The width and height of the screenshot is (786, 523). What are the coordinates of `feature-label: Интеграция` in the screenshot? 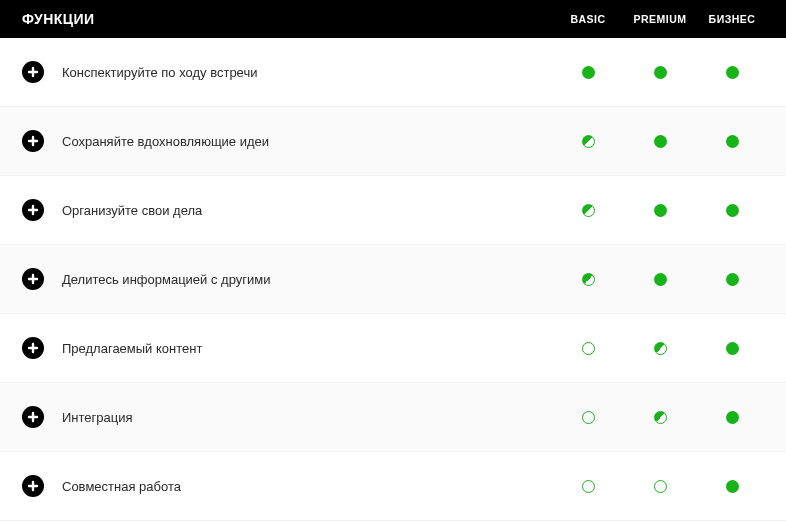 It's located at (307, 418).